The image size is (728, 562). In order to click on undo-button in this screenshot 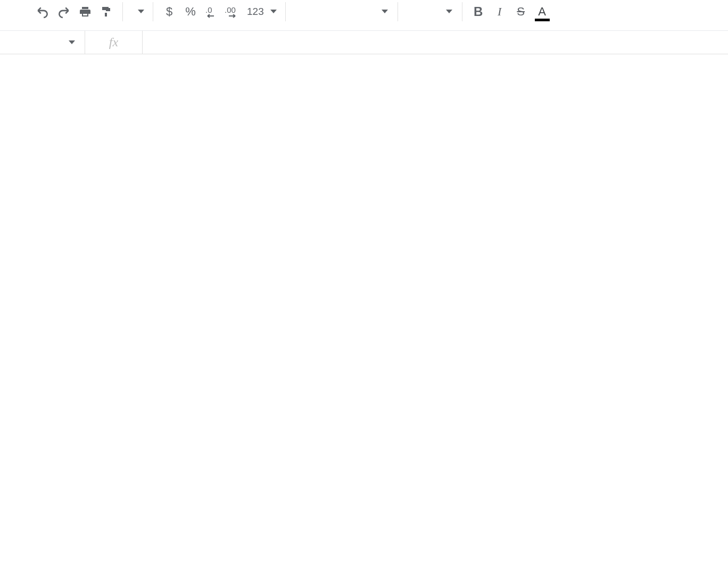, I will do `click(43, 12)`.